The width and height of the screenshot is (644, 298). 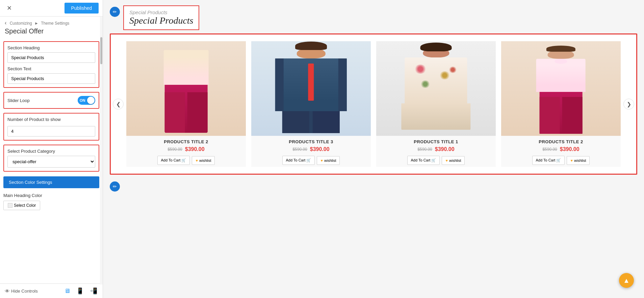 What do you see at coordinates (626, 280) in the screenshot?
I see `scroll-up-button: ▲` at bounding box center [626, 280].